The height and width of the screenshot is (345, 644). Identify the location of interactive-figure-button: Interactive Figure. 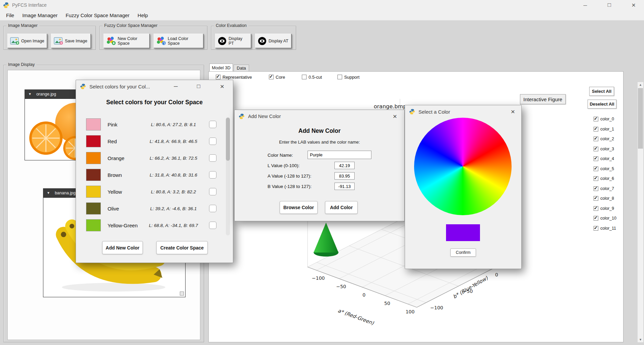
(543, 99).